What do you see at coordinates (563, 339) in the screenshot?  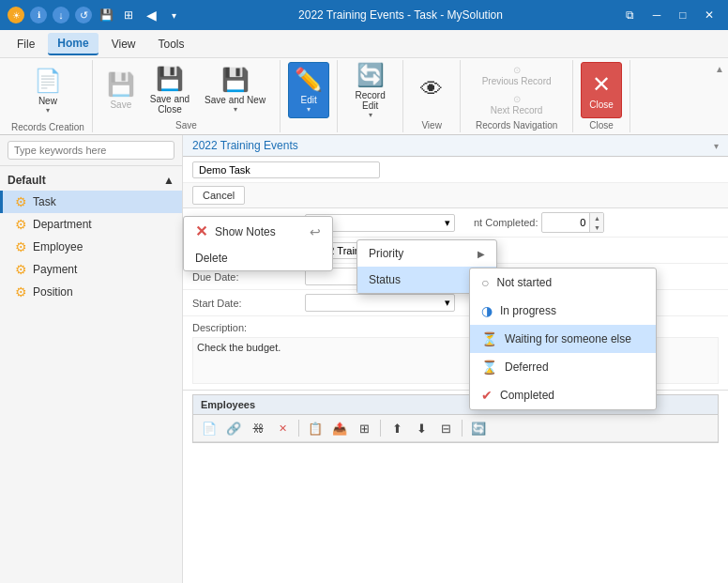 I see `status-waiting-item: ⏳ Waiting for someone else` at bounding box center [563, 339].